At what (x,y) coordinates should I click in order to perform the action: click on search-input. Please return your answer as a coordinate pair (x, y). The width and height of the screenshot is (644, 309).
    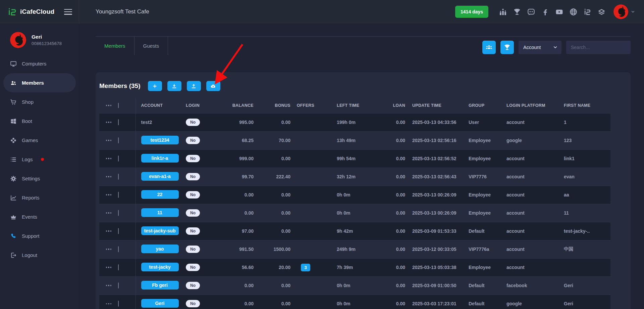
    Looking at the image, I should click on (598, 47).